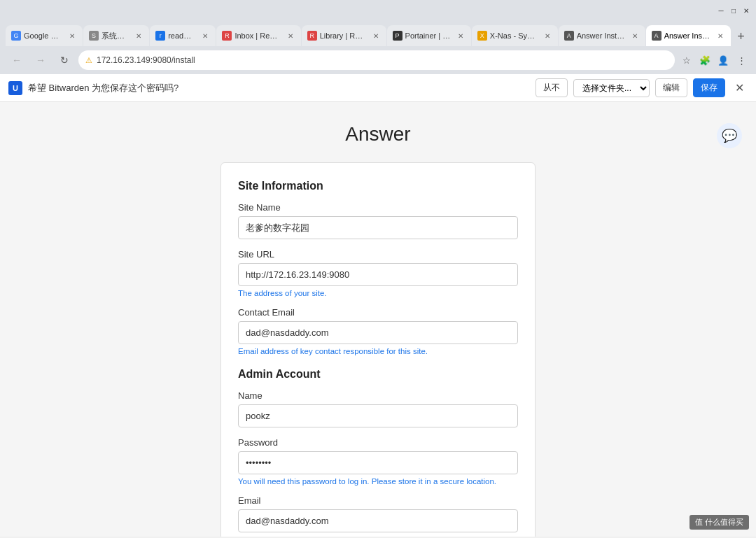 The height and width of the screenshot is (538, 756). Describe the element at coordinates (734, 10) in the screenshot. I see `maximize-button: □` at that location.